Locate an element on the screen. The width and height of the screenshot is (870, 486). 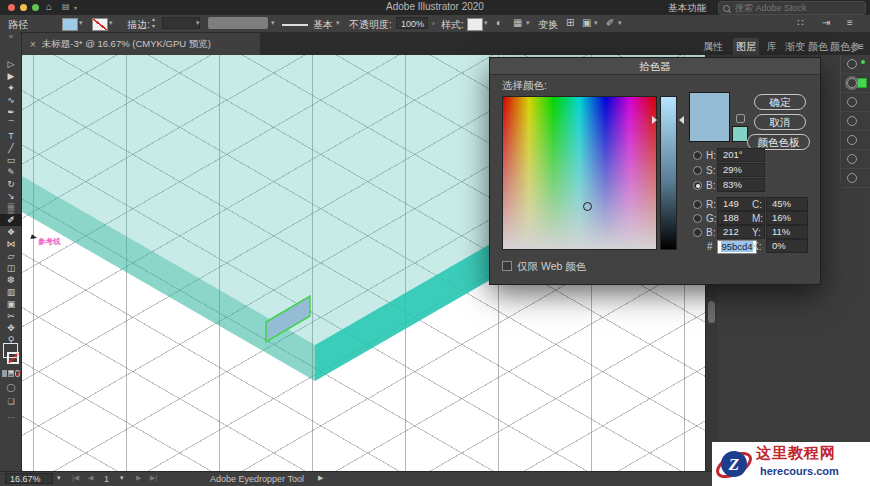
radio-g is located at coordinates (698, 218).